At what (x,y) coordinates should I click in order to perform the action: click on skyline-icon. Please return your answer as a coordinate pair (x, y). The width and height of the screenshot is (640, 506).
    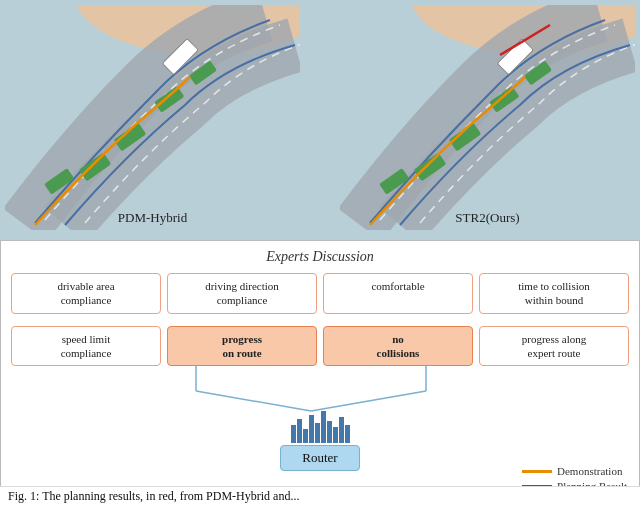
    Looking at the image, I should click on (320, 427).